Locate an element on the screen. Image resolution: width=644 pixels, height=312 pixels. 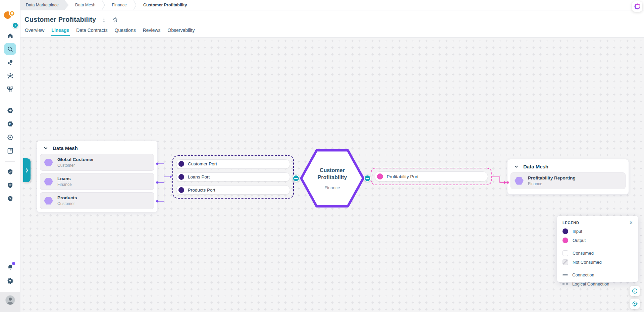
sidebar-item-hierarchy is located at coordinates (10, 89).